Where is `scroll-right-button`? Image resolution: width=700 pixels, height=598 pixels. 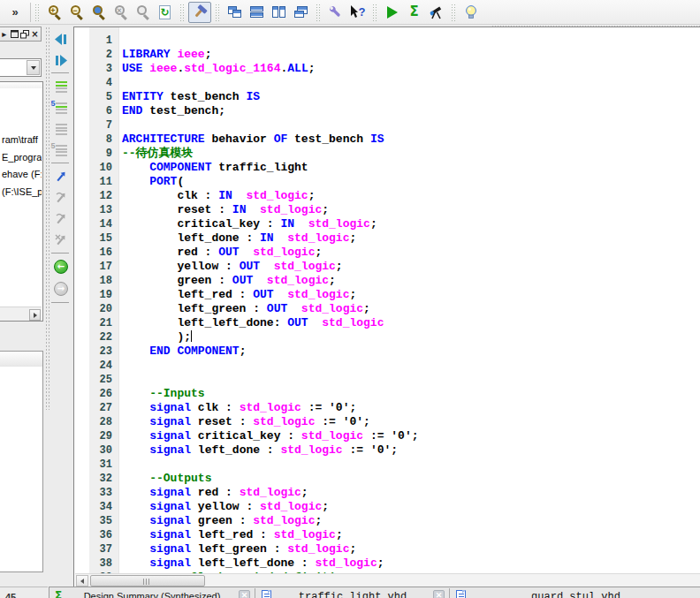
scroll-right-button is located at coordinates (35, 314).